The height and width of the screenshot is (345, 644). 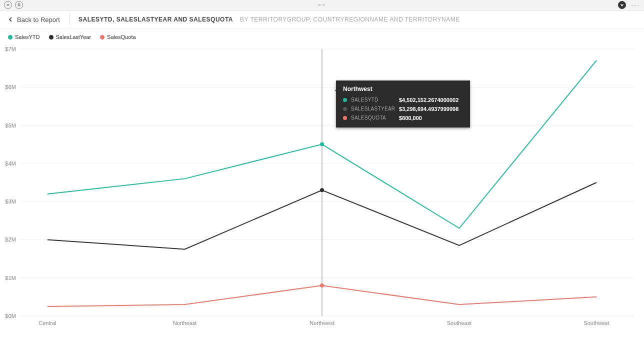 What do you see at coordinates (47, 323) in the screenshot?
I see `x-tick-label: Central` at bounding box center [47, 323].